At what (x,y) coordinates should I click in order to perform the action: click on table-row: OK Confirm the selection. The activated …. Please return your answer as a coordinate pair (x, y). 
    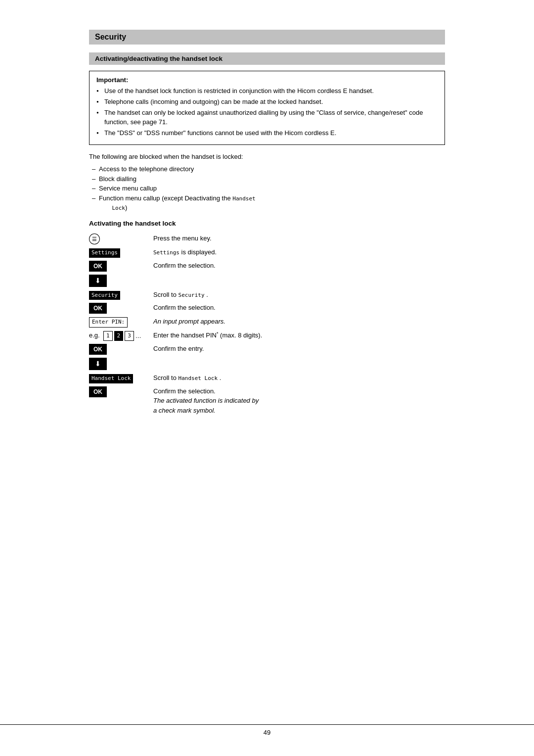
    Looking at the image, I should click on (267, 401).